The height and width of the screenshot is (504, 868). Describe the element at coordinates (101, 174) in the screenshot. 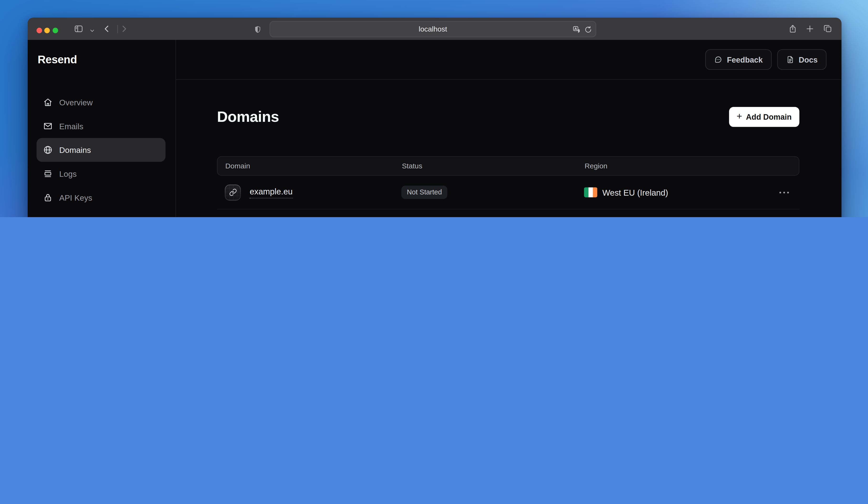

I see `sidebar-item-logs: Logs` at that location.